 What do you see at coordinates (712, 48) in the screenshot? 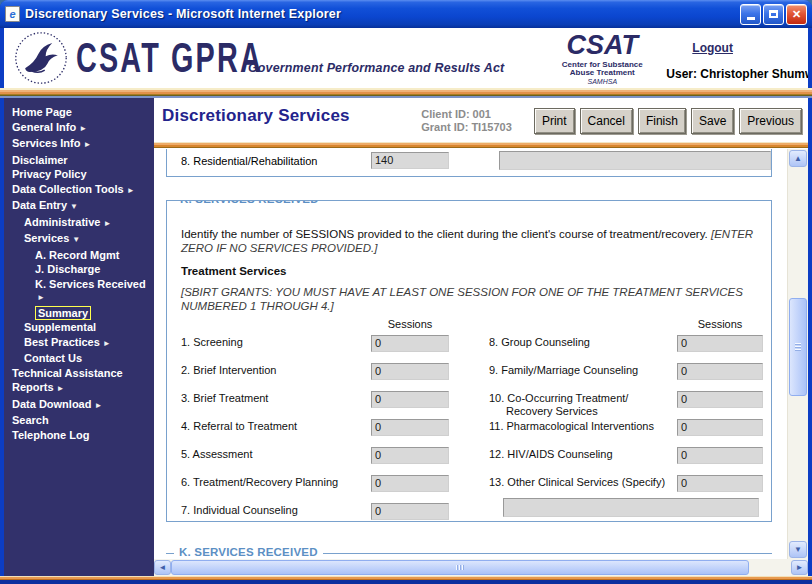
I see `logout-link: Logout` at bounding box center [712, 48].